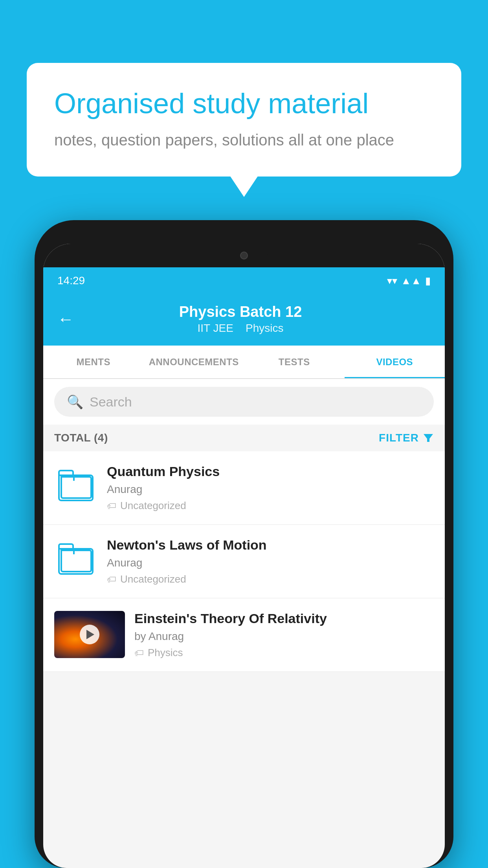 The width and height of the screenshot is (488, 868). I want to click on toolbar-subtitle1: IIT JEE, so click(215, 328).